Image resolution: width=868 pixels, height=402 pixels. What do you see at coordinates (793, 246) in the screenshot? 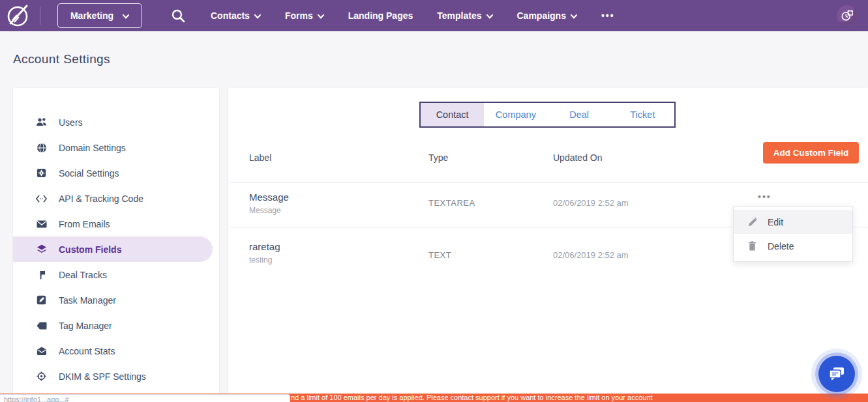
I see `context-menu-delete: Delete` at bounding box center [793, 246].